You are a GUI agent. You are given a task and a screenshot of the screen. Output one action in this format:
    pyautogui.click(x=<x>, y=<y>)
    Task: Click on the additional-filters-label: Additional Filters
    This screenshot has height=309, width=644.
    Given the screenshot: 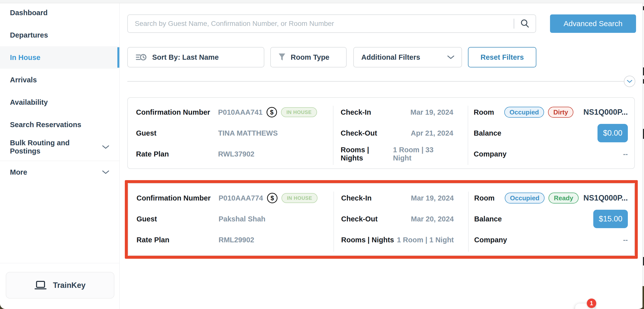 What is the action you would take?
    pyautogui.click(x=391, y=58)
    